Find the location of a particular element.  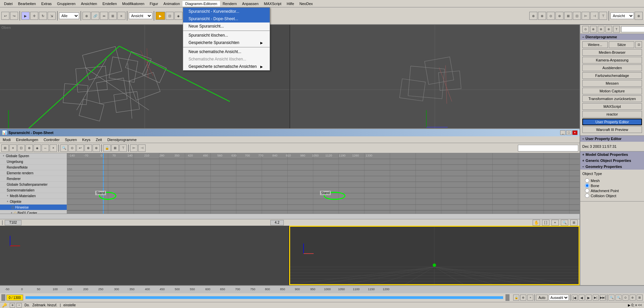

dope-tool-15: ⊤ is located at coordinates (123, 148).